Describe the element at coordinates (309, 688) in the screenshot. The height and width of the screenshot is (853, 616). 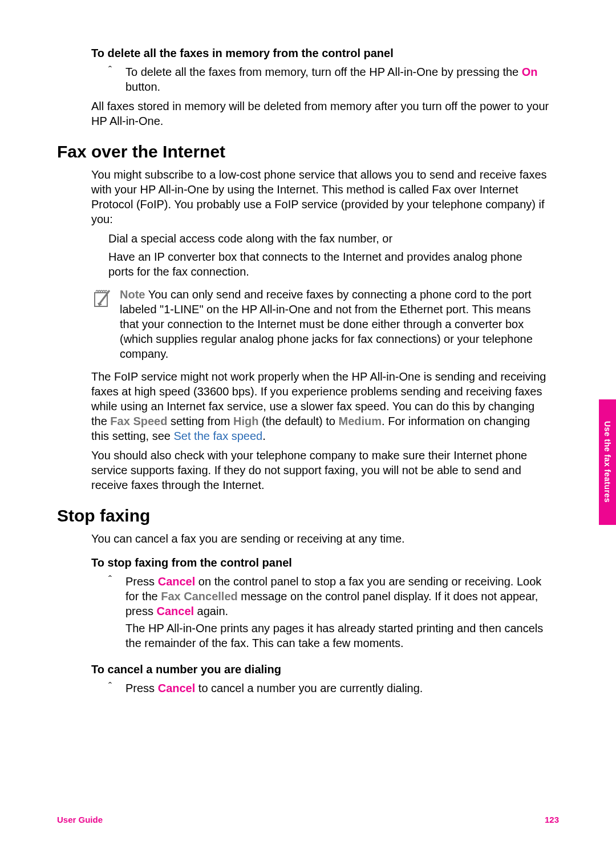
I see `text: to cancel a number you are currently dia…` at that location.